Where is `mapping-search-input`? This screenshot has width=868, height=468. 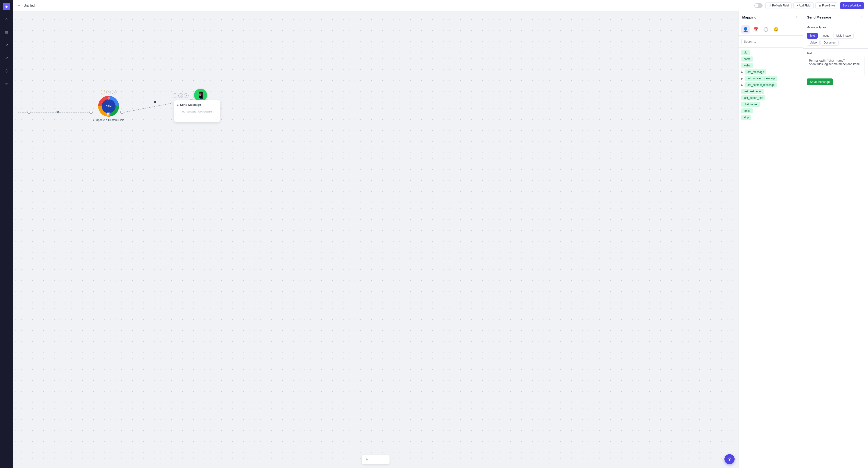 mapping-search-input is located at coordinates (771, 42).